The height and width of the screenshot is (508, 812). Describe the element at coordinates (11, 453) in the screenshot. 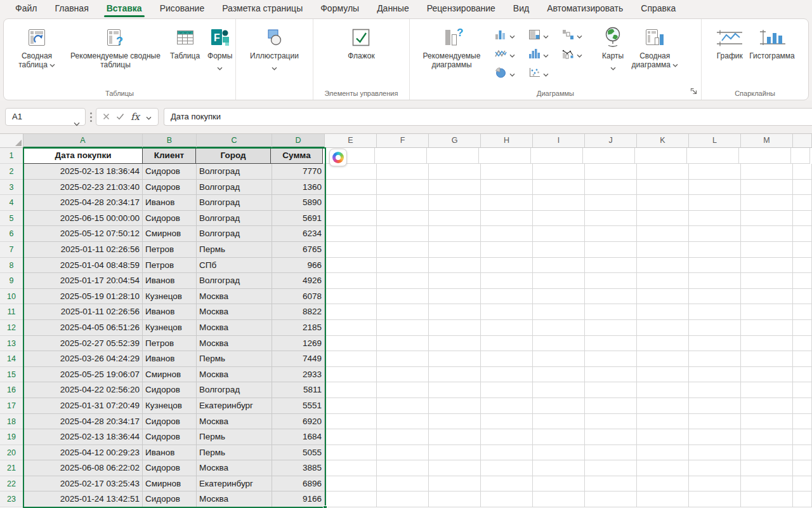

I see `row-header-20: 20` at that location.